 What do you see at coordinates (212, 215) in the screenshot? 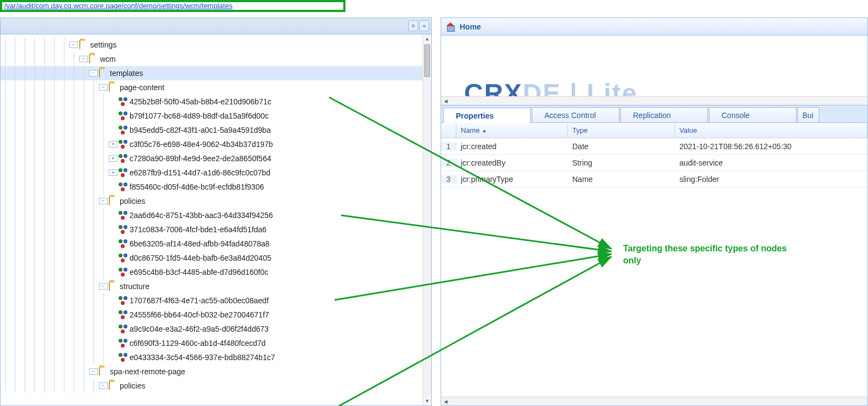
I see `tree-node: 2aa6d64c-8751-43bb-aac3-64d334f94256` at bounding box center [212, 215].